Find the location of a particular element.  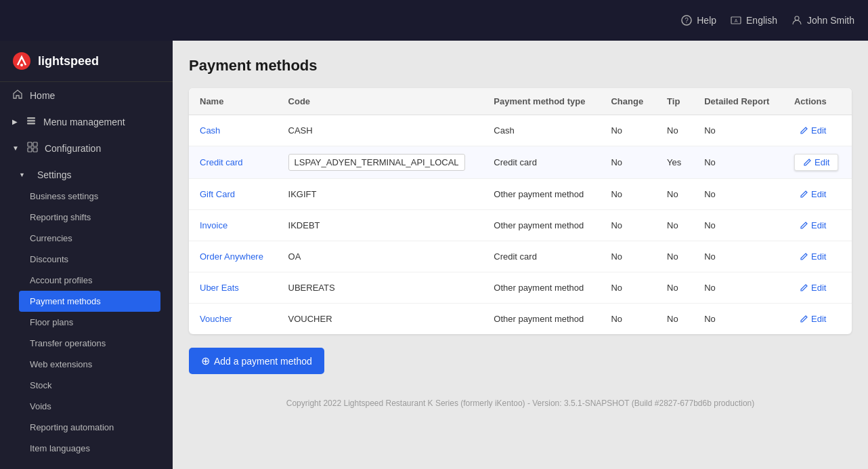

sidebar-item-payment-methods: Payment methods is located at coordinates (89, 301).